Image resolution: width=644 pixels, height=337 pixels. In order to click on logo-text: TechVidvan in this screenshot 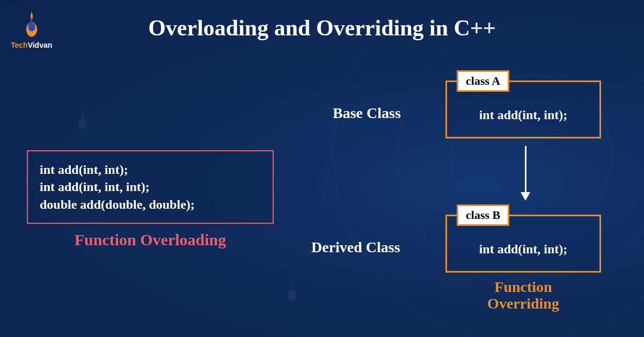, I will do `click(31, 45)`.